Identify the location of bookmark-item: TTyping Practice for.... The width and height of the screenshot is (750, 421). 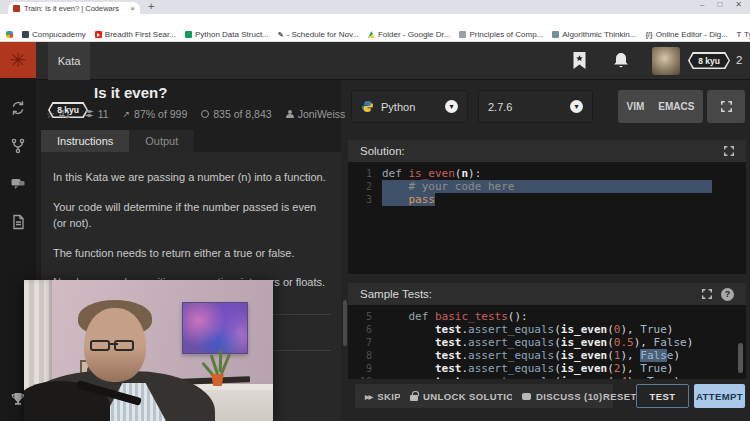
(744, 34).